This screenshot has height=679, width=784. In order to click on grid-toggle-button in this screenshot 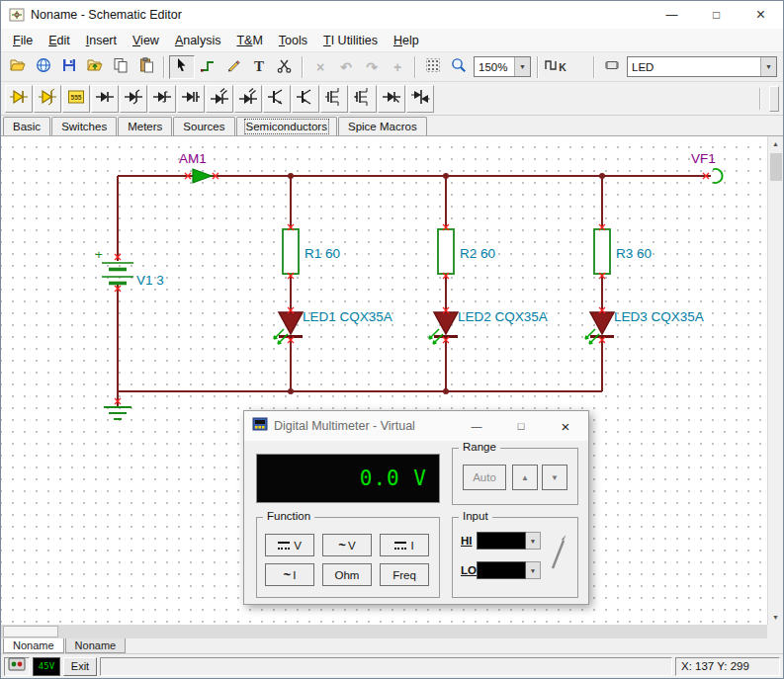, I will do `click(433, 67)`.